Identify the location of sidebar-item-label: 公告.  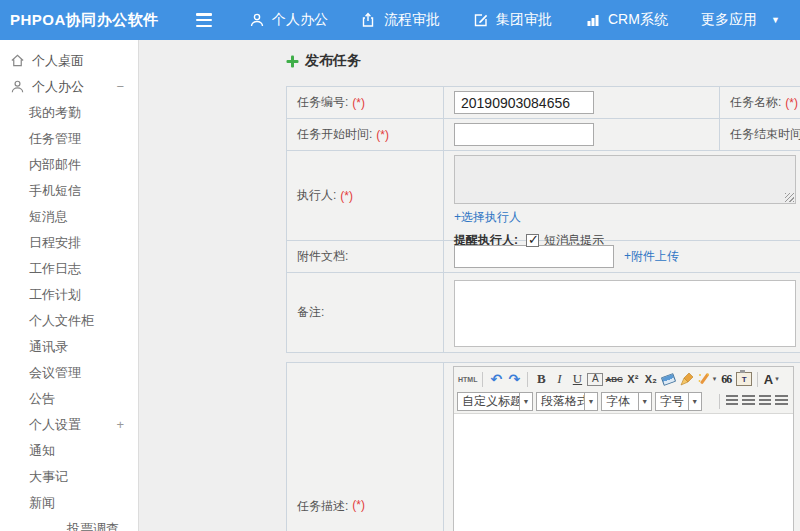
(42, 398).